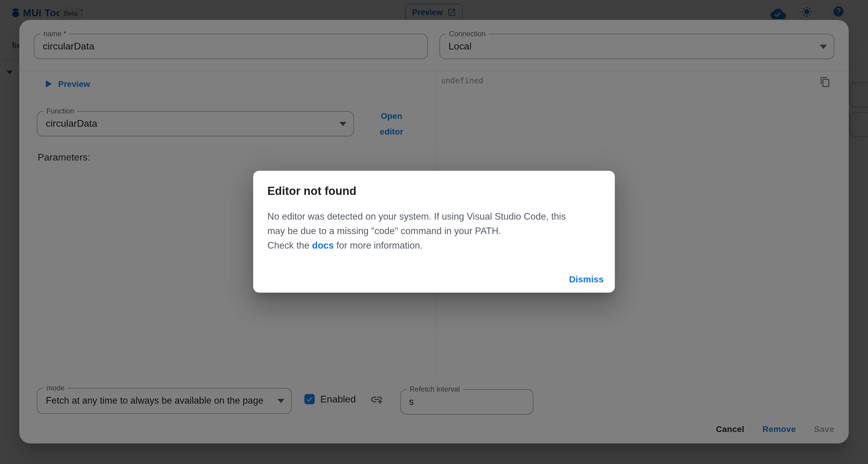 Image resolution: width=868 pixels, height=464 pixels. What do you see at coordinates (384, 231) in the screenshot?
I see `body-line-2: may be due to a missing "code" command i…` at bounding box center [384, 231].